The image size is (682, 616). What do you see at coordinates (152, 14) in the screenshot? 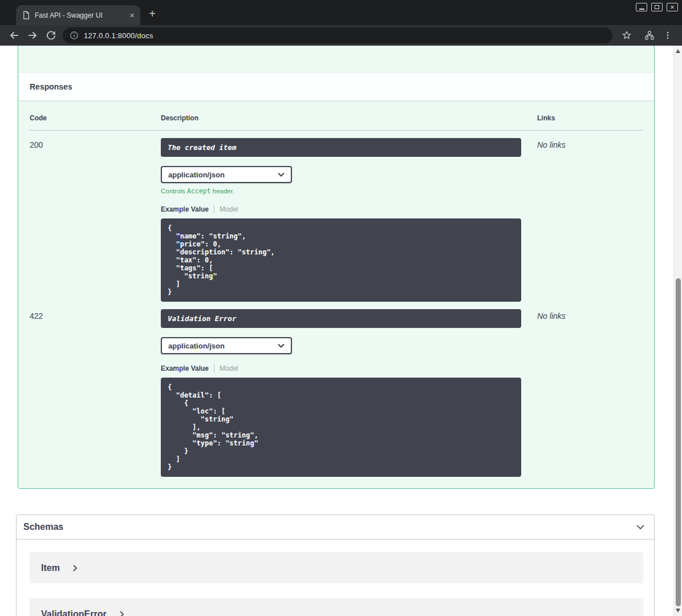
I see `new-tab-button: +` at bounding box center [152, 14].